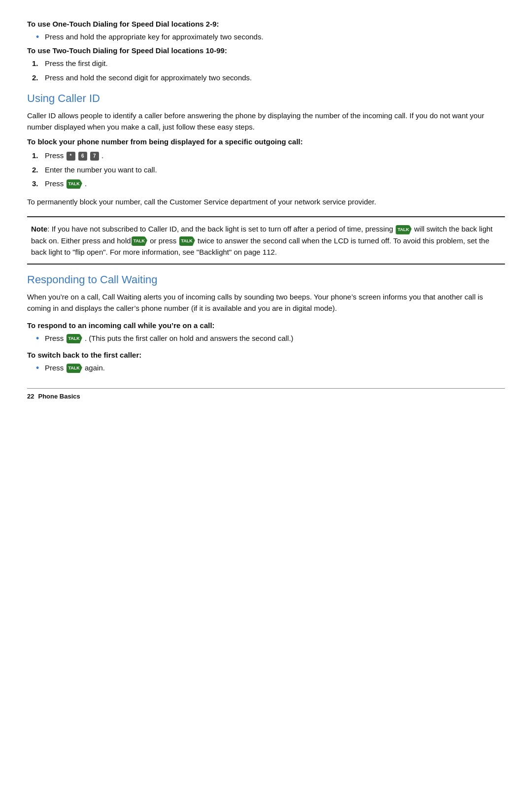  I want to click on caller-id-body: Caller ID allows people to identify a ca…, so click(266, 121).